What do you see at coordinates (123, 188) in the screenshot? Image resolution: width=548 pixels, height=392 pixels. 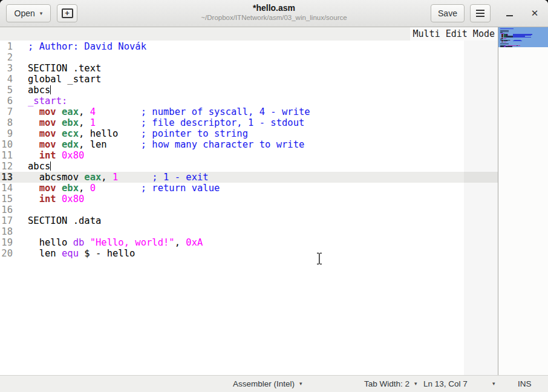 I see `line-content: mov ebx, 0 ; return value` at bounding box center [123, 188].